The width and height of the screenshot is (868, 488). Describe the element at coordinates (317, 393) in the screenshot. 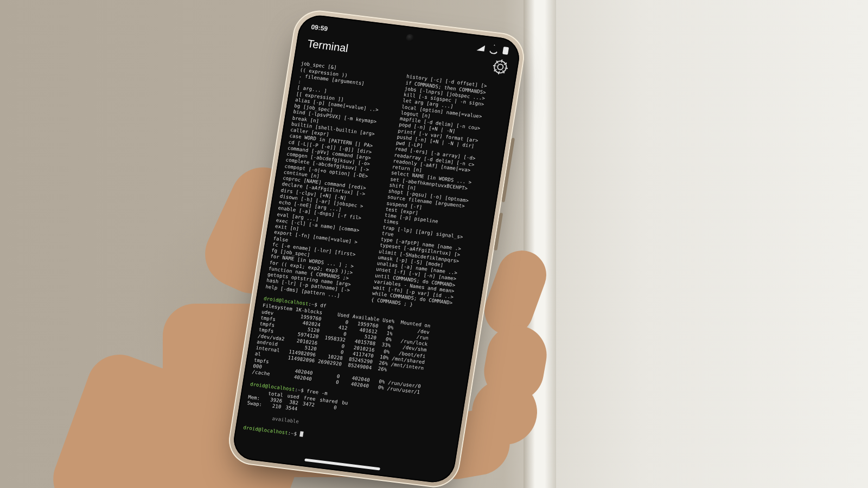

I see `command-free: free -m` at that location.